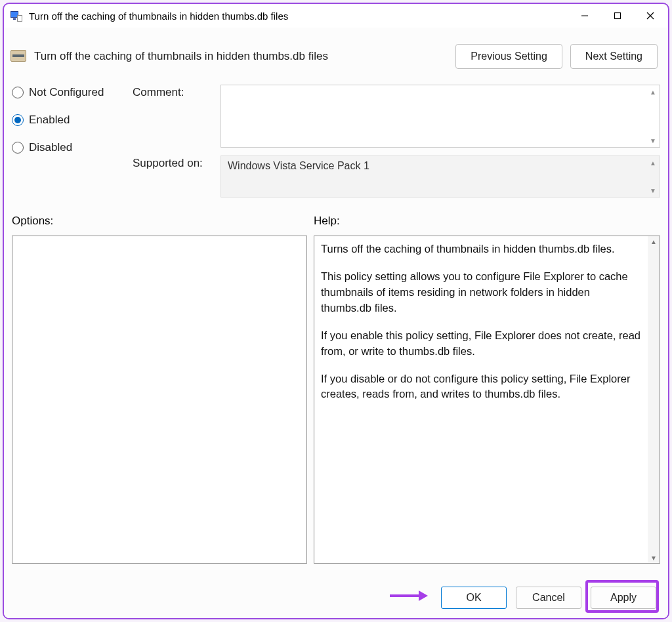 The height and width of the screenshot is (622, 672). What do you see at coordinates (481, 344) in the screenshot?
I see `help-paragraph: If you enable this policy setting, File …` at bounding box center [481, 344].